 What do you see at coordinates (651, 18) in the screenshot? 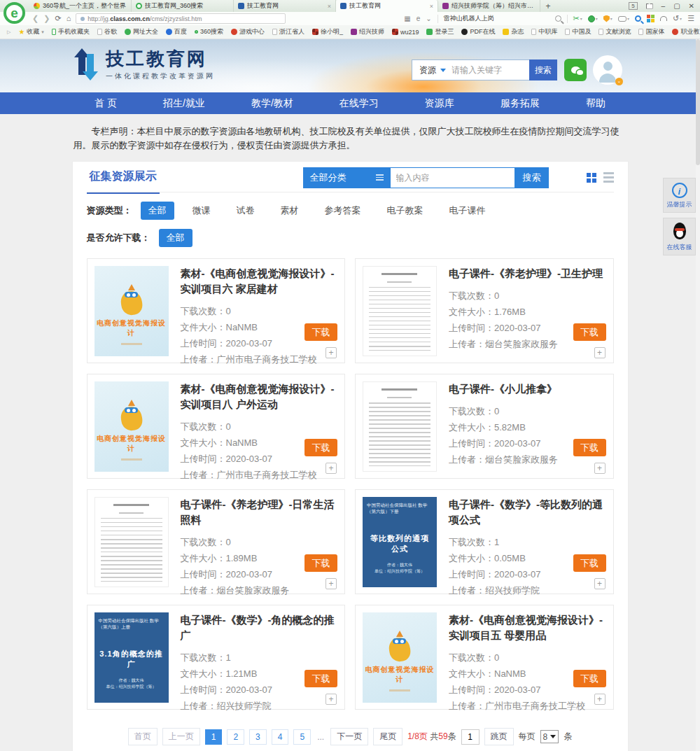
I see `apps-grid-icon` at bounding box center [651, 18].